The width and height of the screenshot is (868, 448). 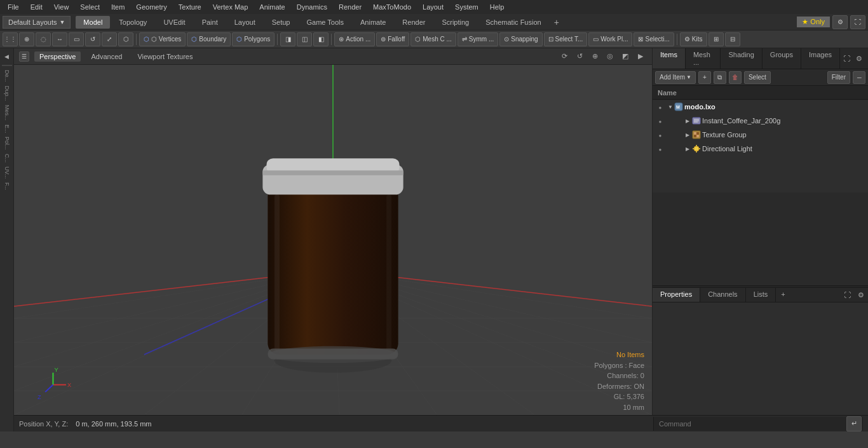 What do you see at coordinates (859, 78) in the screenshot?
I see `collapse-panel-icon: −` at bounding box center [859, 78].